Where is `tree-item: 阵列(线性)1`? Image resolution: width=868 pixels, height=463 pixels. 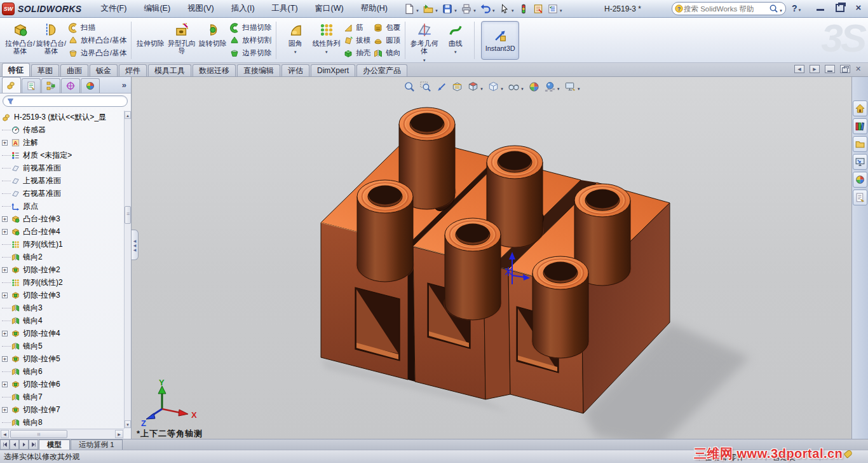 tree-item: 阵列(线性)1 is located at coordinates (62, 244).